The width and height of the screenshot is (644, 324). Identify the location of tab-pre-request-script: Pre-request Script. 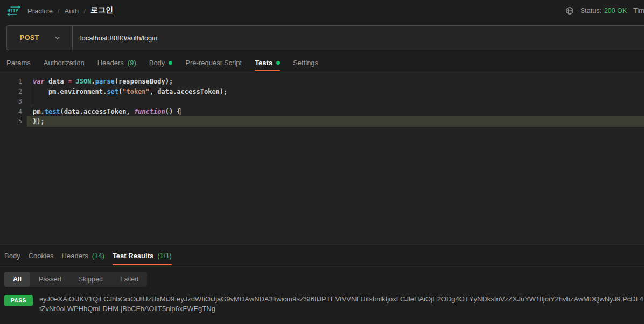
(213, 63).